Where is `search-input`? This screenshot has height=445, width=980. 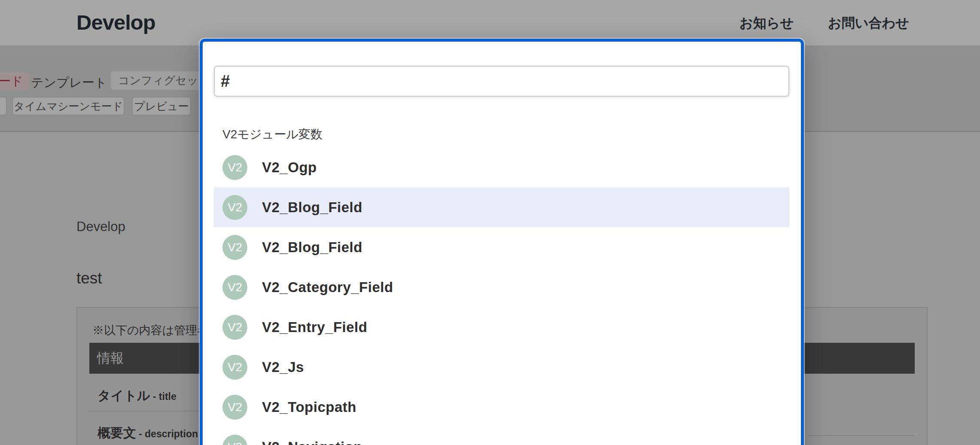 search-input is located at coordinates (502, 81).